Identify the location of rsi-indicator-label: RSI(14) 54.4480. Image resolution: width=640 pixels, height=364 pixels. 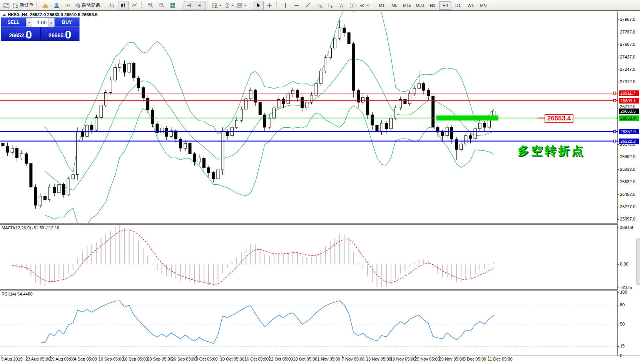
(17, 294).